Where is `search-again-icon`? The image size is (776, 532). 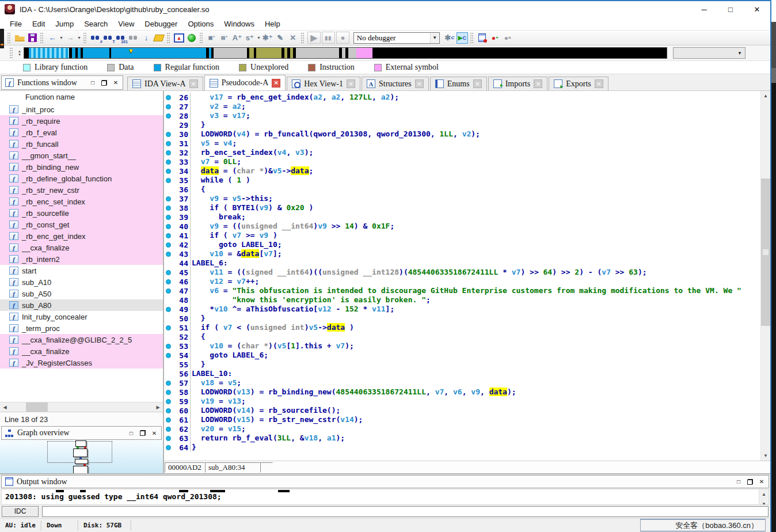 search-again-icon is located at coordinates (134, 38).